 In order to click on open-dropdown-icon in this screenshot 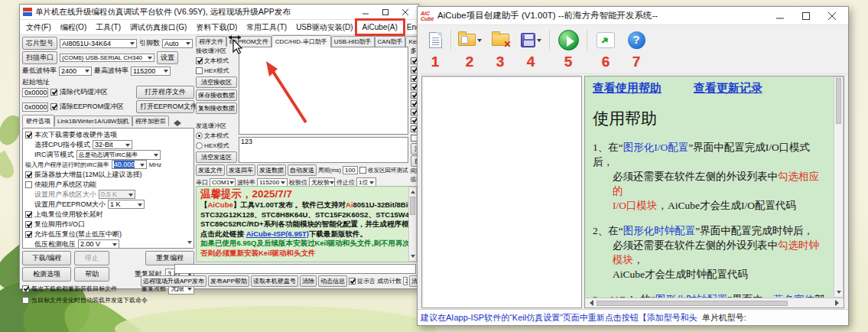, I will do `click(480, 41)`.